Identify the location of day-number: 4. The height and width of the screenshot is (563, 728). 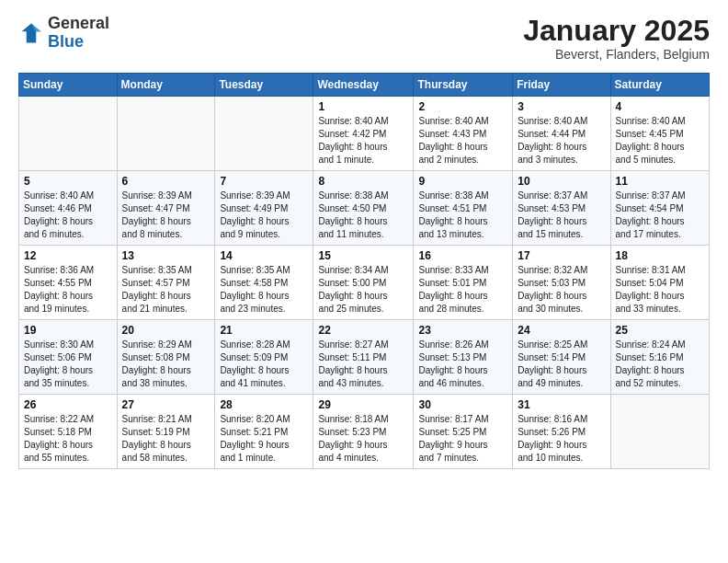
(660, 107).